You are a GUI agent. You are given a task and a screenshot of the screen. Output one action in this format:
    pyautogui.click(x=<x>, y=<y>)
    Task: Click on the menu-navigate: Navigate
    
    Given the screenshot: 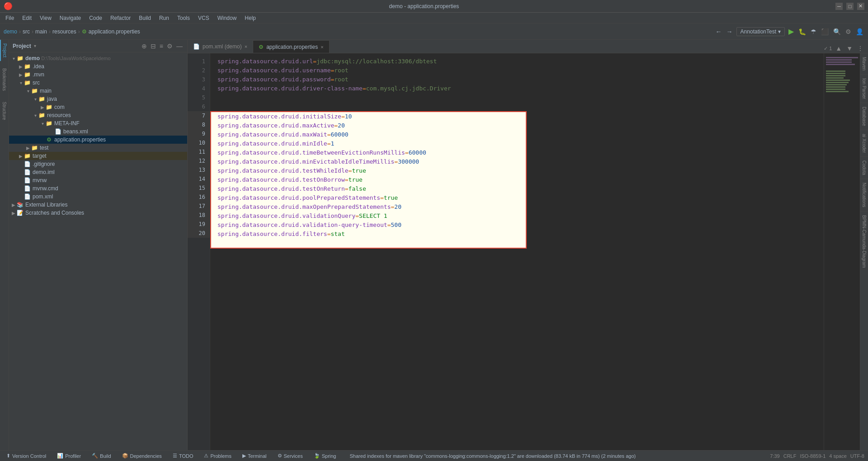 What is the action you would take?
    pyautogui.click(x=71, y=18)
    